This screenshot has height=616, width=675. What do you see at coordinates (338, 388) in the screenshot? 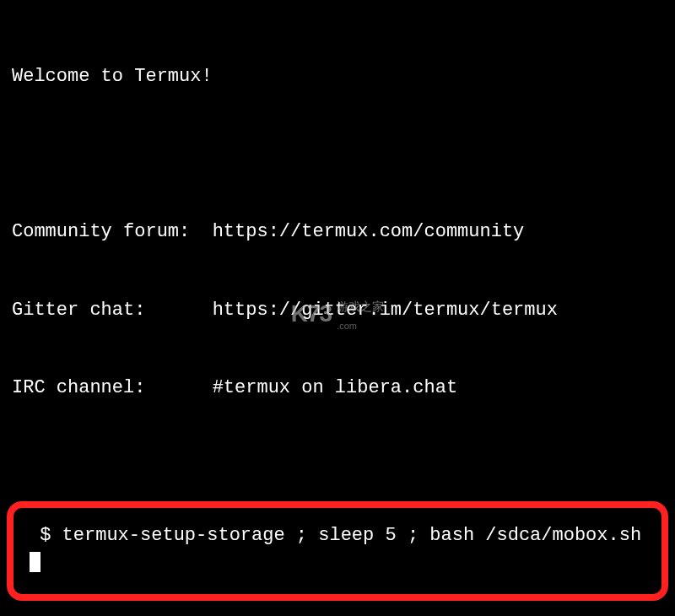
I see `irc-link-line: IRC channel: #termux on libera.chat` at bounding box center [338, 388].